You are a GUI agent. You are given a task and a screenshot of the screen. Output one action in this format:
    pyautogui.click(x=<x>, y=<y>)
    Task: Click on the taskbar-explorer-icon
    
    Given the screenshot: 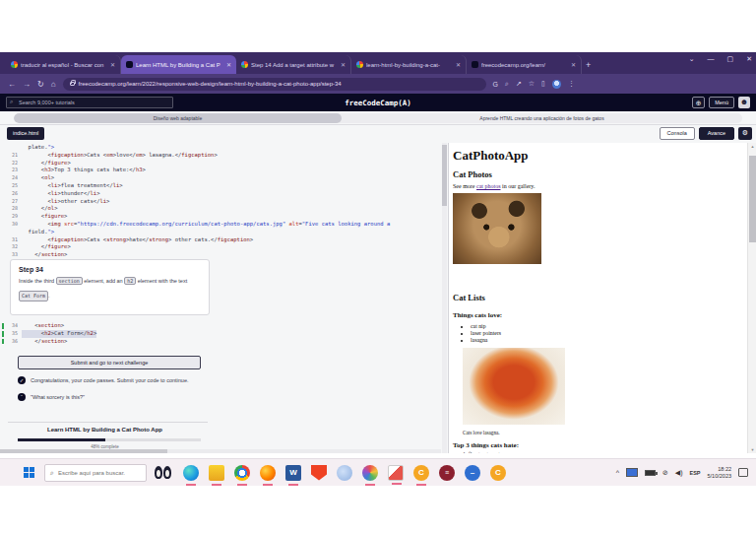 What is the action you would take?
    pyautogui.click(x=217, y=473)
    